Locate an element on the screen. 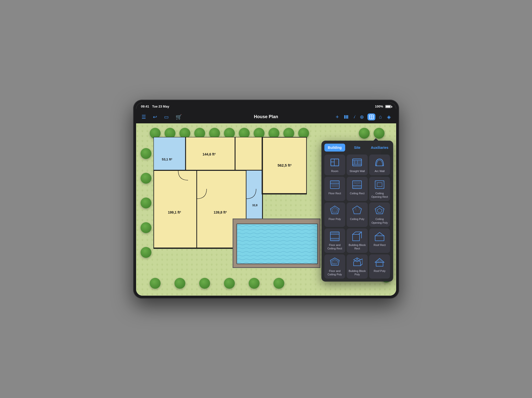 The image size is (532, 398). grid-item-roof-poly: Roof Poly is located at coordinates (380, 266).